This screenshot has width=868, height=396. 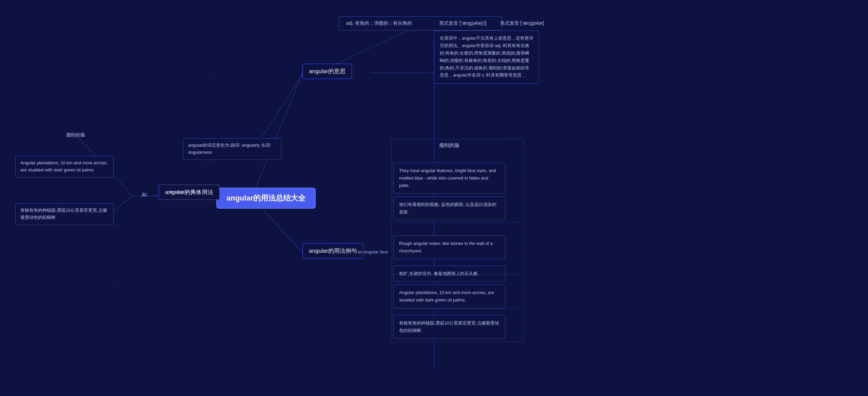 What do you see at coordinates (449, 178) in the screenshot?
I see `right-box-1: They have angular features, bright blue …` at bounding box center [449, 178].